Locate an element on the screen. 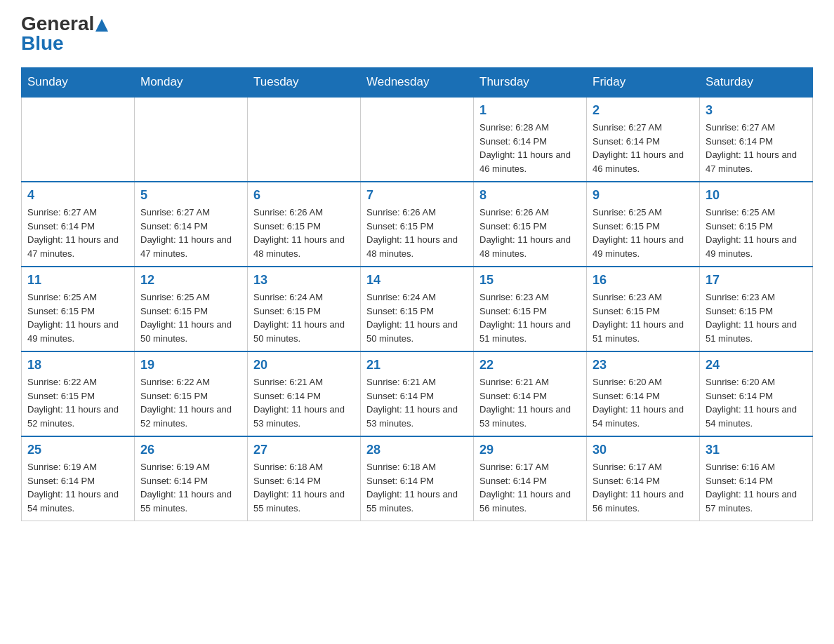  day-number: 29 is located at coordinates (530, 450).